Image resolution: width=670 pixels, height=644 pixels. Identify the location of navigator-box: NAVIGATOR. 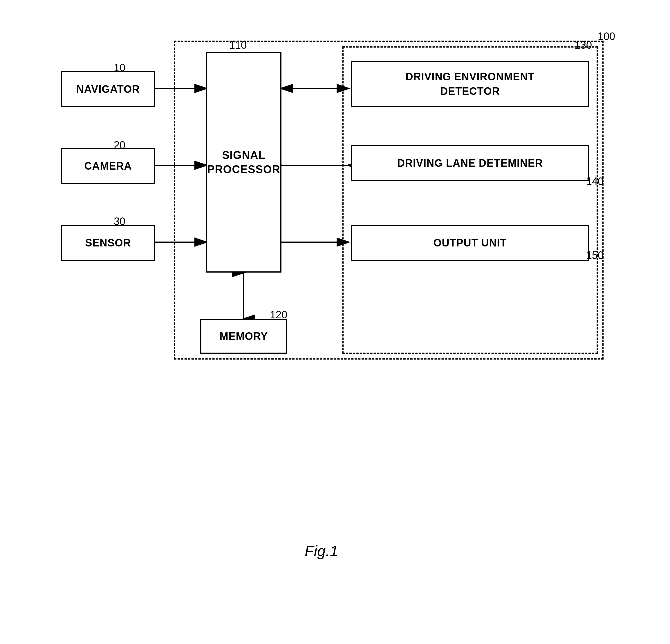
(108, 89).